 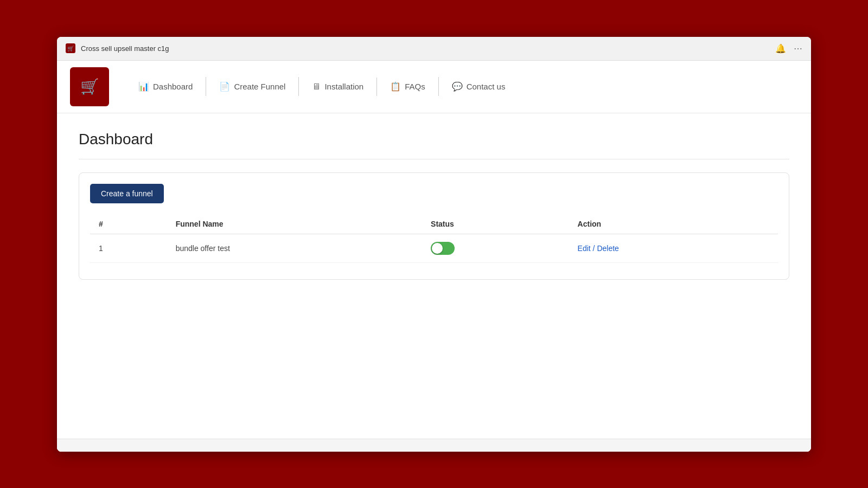 What do you see at coordinates (225, 87) in the screenshot?
I see `create-funnel-icon: 📄` at bounding box center [225, 87].